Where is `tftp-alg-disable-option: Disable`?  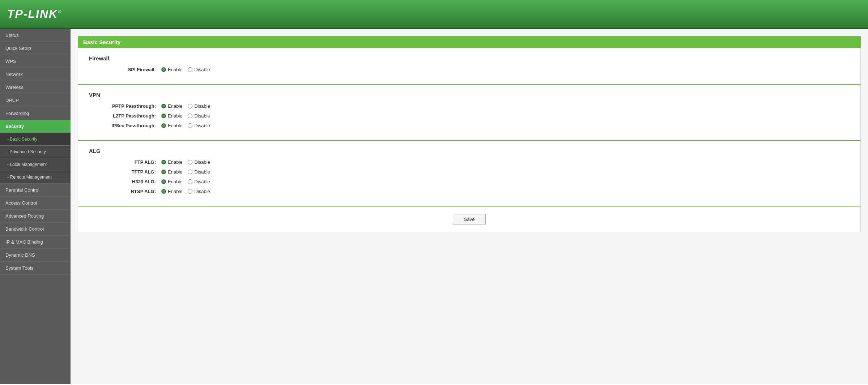 tftp-alg-disable-option: Disable is located at coordinates (199, 172).